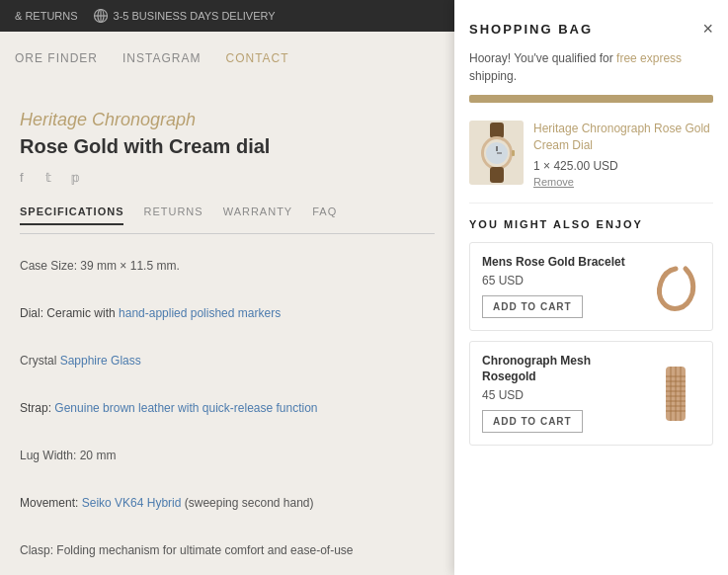 This screenshot has width=728, height=575. Describe the element at coordinates (53, 178) in the screenshot. I see `twitter-icon: 𝕥` at that location.